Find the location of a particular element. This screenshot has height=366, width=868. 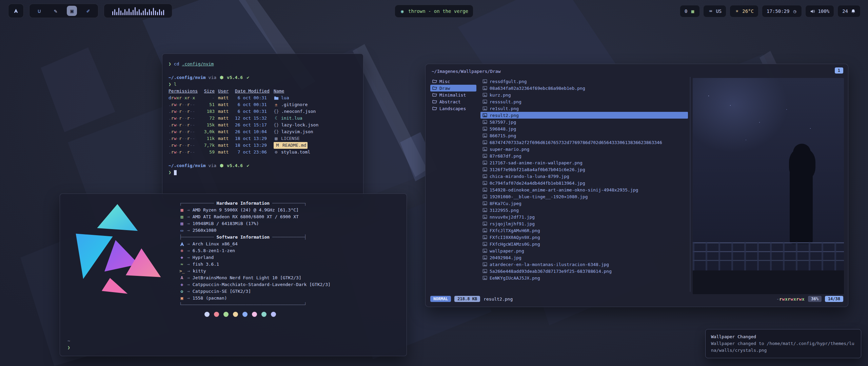

gear-icon: ⚙ is located at coordinates (276, 152).